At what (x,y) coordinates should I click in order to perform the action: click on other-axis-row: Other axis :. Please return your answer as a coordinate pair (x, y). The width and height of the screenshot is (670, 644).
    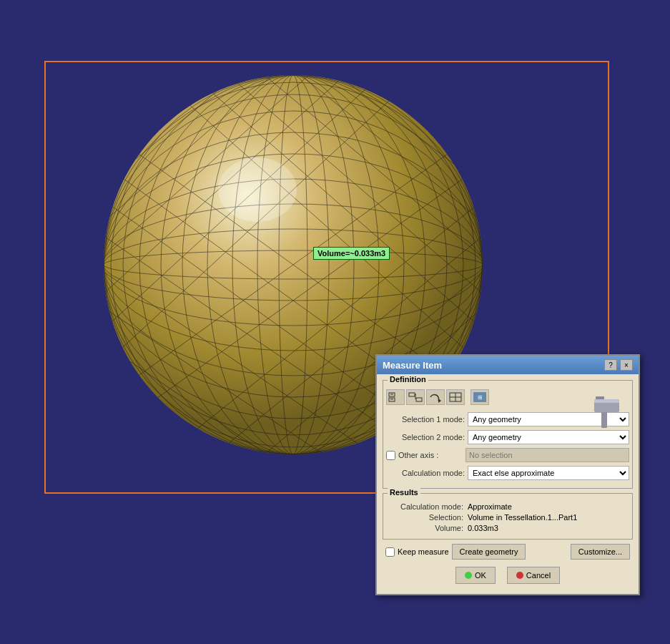
    Looking at the image, I should click on (508, 455).